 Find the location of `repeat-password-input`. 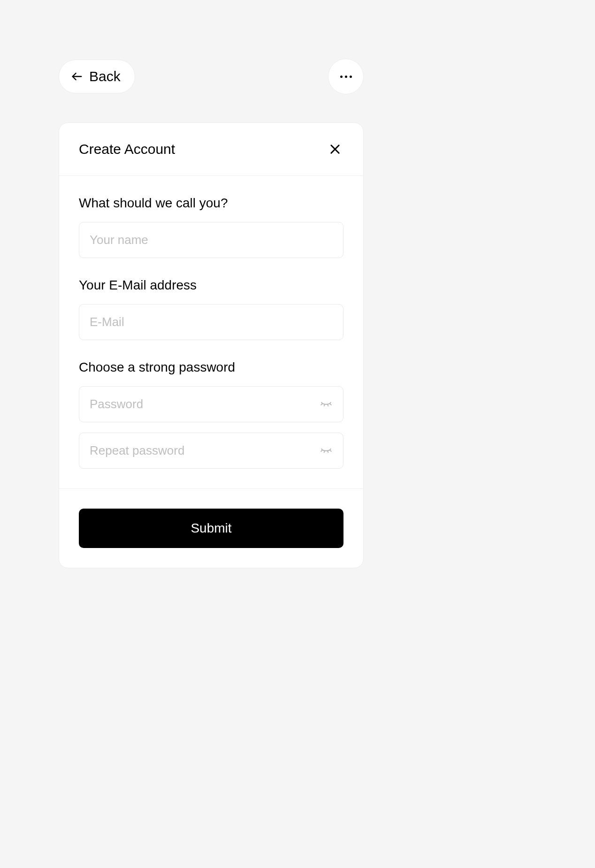

repeat-password-input is located at coordinates (211, 450).